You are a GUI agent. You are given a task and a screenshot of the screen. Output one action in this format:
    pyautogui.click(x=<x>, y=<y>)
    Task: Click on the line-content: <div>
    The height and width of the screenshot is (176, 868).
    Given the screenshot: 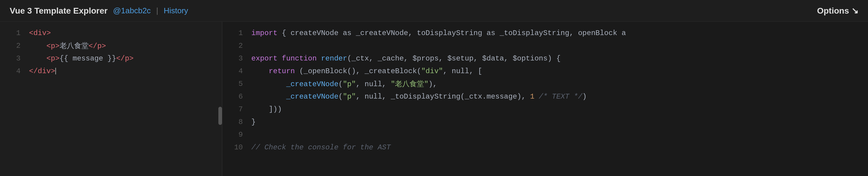 What is the action you would take?
    pyautogui.click(x=40, y=33)
    